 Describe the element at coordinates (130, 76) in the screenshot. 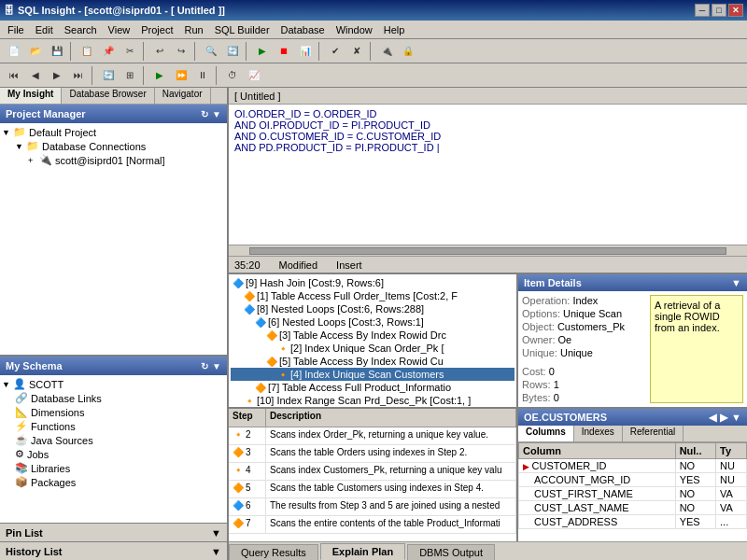

I see `tb2-grid: ⊞` at that location.